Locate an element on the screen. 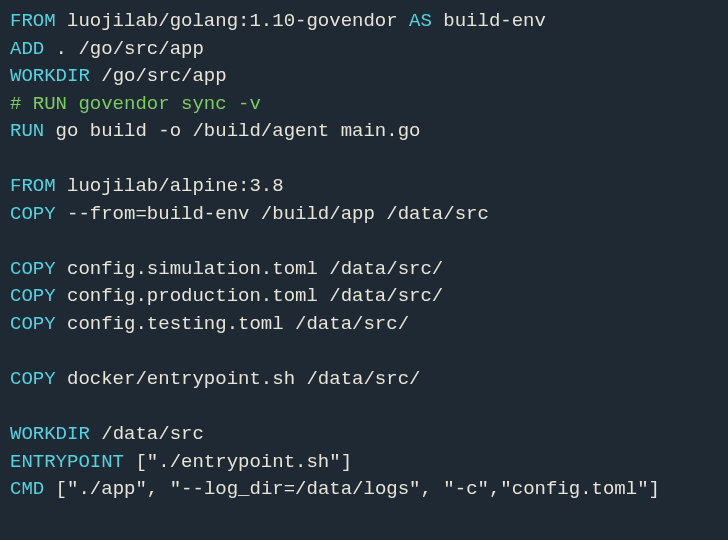 This screenshot has height=540, width=728. code-line: # RUN govendor sync -v is located at coordinates (364, 105).